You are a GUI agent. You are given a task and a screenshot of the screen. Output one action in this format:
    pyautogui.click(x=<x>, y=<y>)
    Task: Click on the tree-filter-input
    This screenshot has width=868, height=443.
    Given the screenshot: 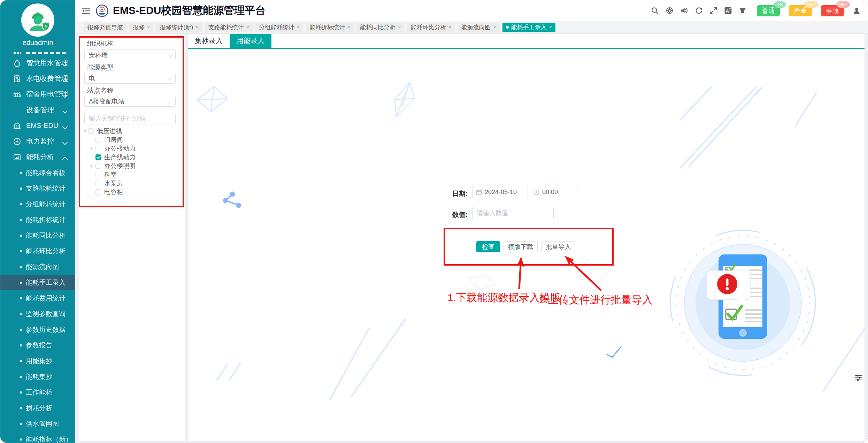 What is the action you would take?
    pyautogui.click(x=130, y=119)
    